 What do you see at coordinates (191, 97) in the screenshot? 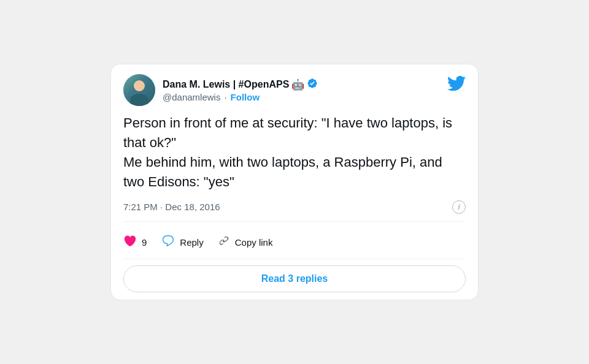
I see `user-handle: @danamlewis` at bounding box center [191, 97].